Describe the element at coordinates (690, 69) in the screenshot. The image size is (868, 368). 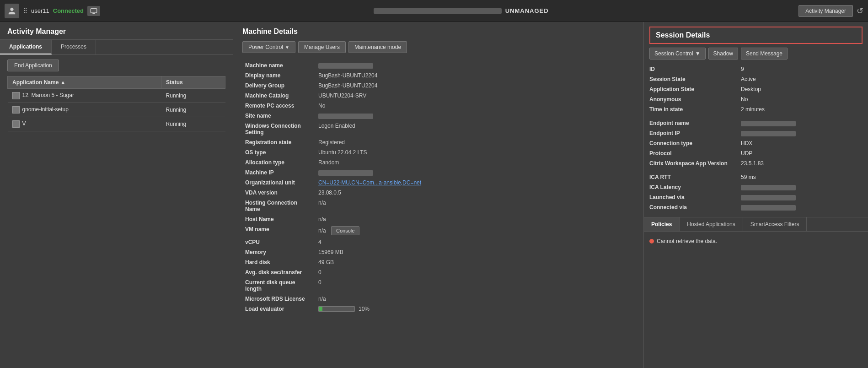
I see `session-detail-label: ID` at that location.